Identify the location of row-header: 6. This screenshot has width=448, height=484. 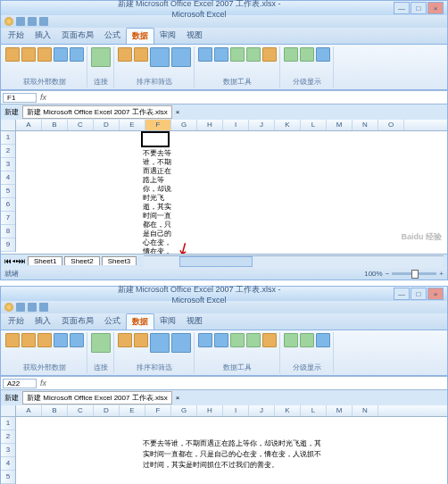
(8, 205).